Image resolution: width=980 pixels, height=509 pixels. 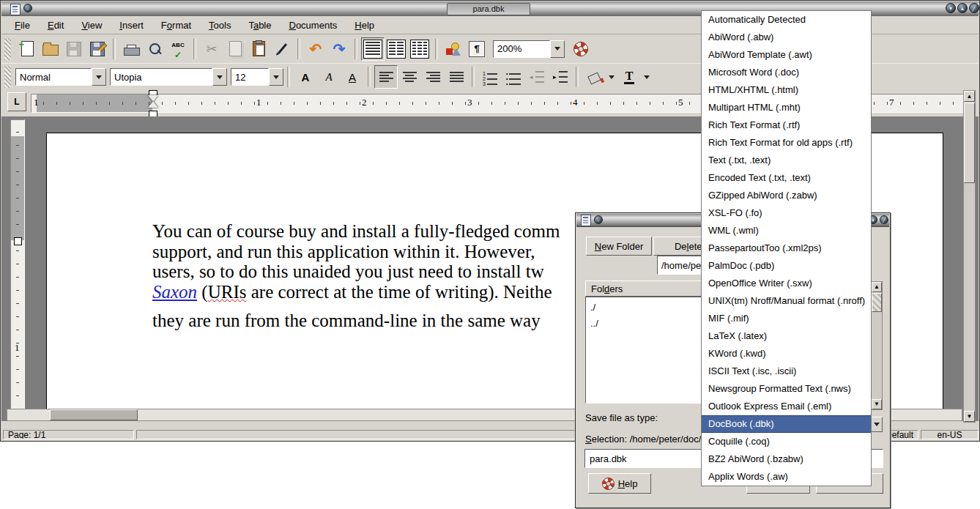 I want to click on format-option: Multipart HTML (.mht), so click(x=787, y=108).